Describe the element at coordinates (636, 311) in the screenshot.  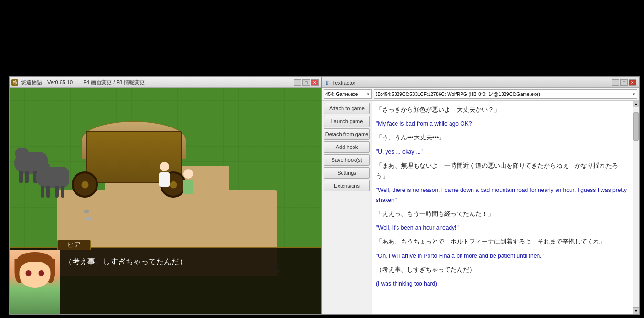
I see `scroll-down-btn: ▼` at that location.